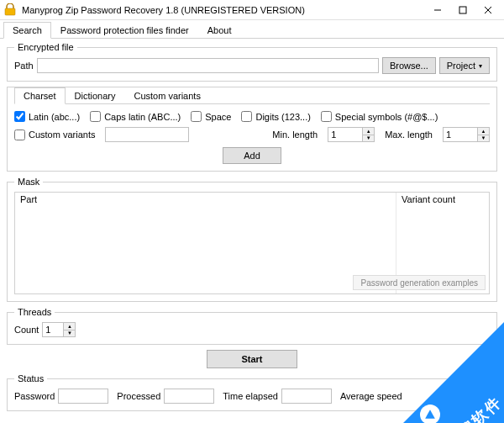 This screenshot has height=423, width=504. Describe the element at coordinates (83, 396) in the screenshot. I see `status-password-value` at that location.